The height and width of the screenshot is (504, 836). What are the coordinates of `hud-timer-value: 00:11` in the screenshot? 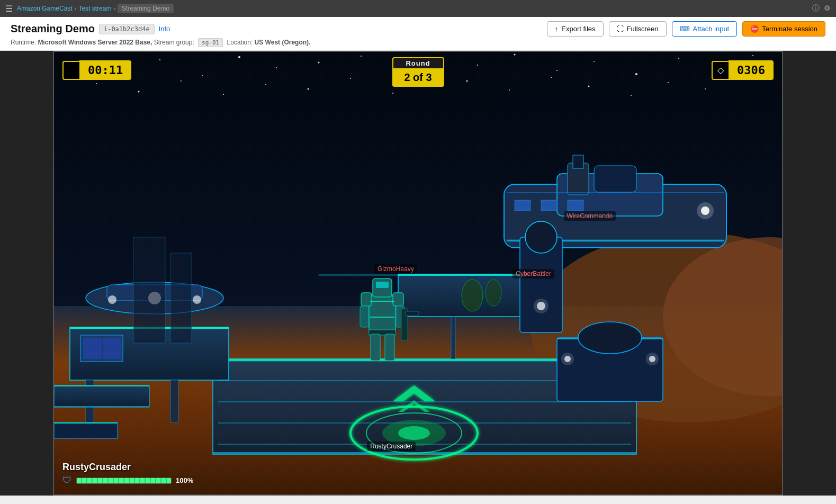 It's located at (105, 70).